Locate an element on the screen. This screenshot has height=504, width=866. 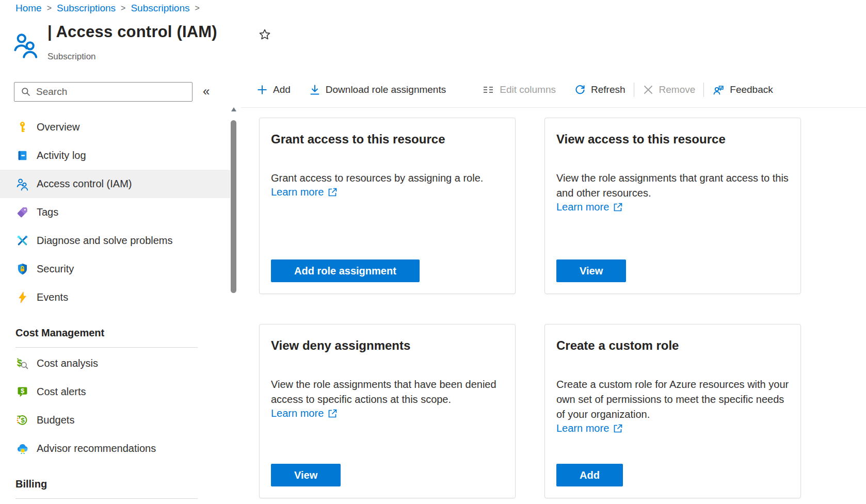
sidebar-item-label: Activity log is located at coordinates (61, 156).